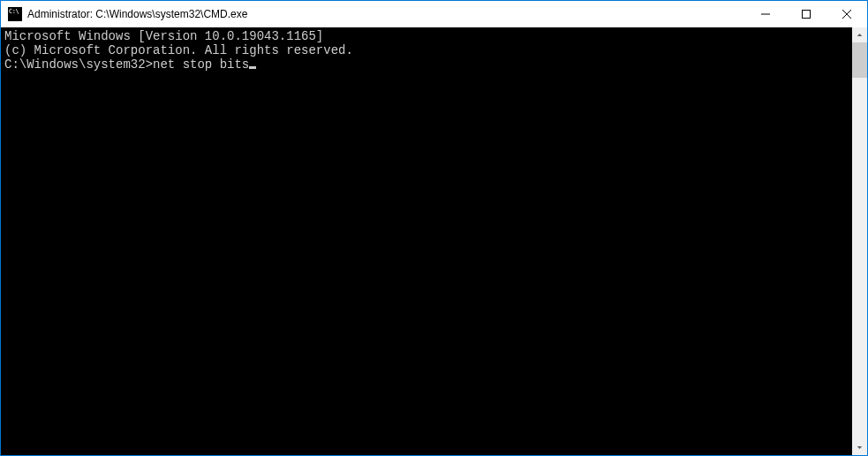 The height and width of the screenshot is (456, 868). Describe the element at coordinates (428, 65) in the screenshot. I see `prompt-line: C:\Windows\system32>net stop bits` at that location.